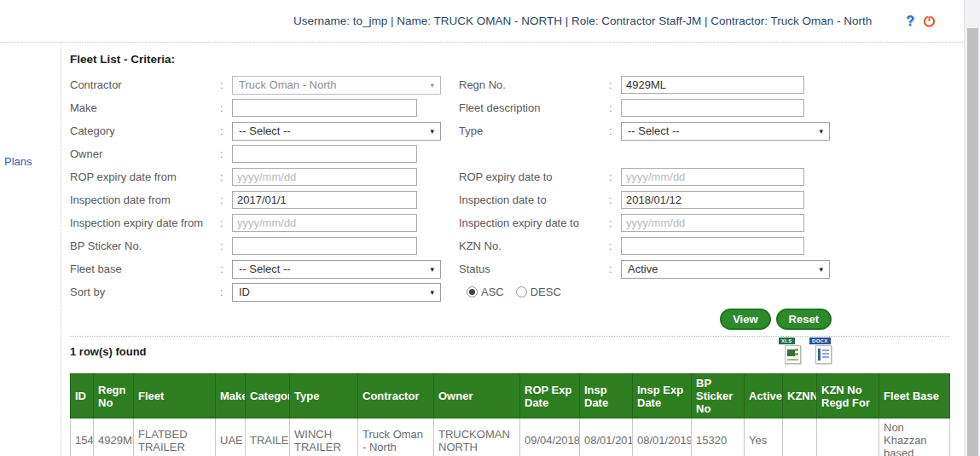 The width and height of the screenshot is (980, 456). Describe the element at coordinates (525, 85) in the screenshot. I see `form-row: Contractor : Truck Oman - North ▾ Regn N…` at that location.